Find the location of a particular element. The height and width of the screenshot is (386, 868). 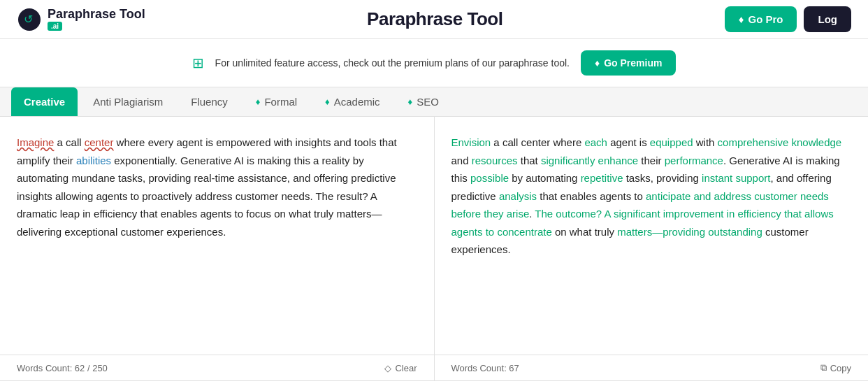

action-bar: ↑ EN ▾ ✦ Paraphrase 63% Paraphrased ⬇ Ex… is located at coordinates (434, 383).